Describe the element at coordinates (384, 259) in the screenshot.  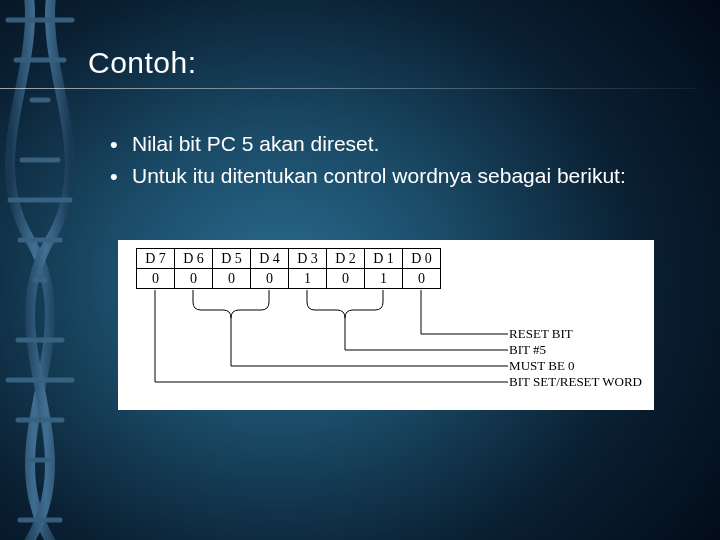
I see `bit-header: D 1` at that location.